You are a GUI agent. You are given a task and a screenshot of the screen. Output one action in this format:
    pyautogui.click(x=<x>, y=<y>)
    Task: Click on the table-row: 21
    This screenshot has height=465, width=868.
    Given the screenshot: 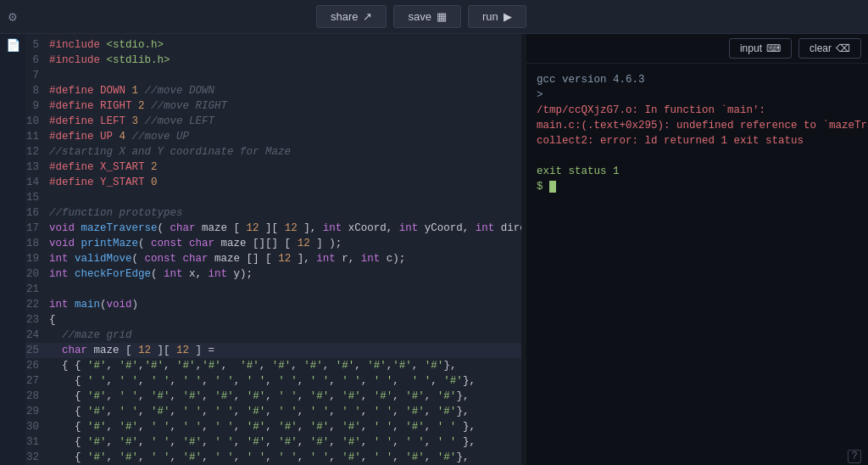 What is the action you would take?
    pyautogui.click(x=273, y=289)
    